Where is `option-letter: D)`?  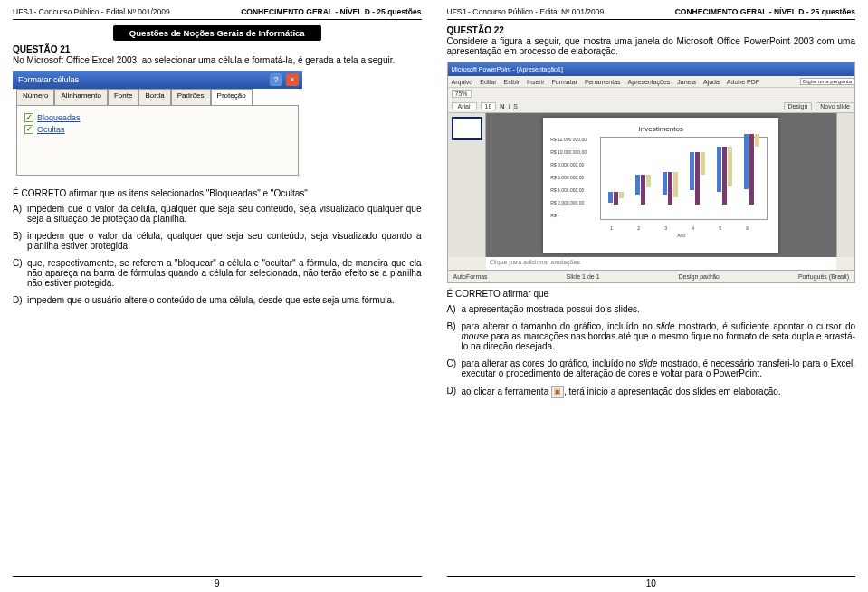
option-letter: D) is located at coordinates (454, 392).